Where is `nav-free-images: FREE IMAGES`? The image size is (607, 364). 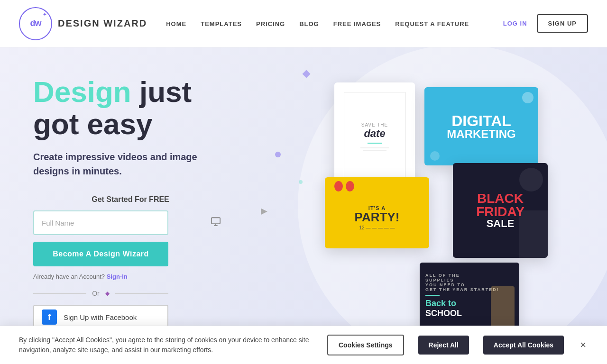
nav-free-images: FREE IMAGES is located at coordinates (358, 24).